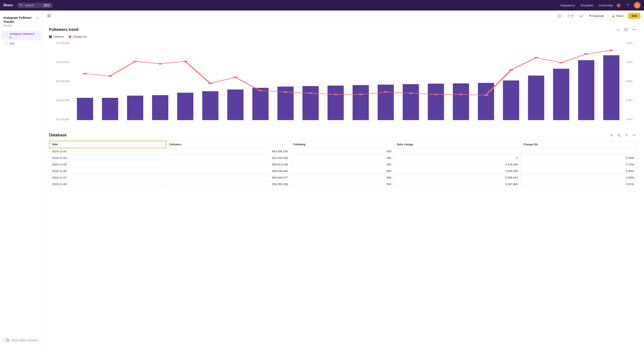 This screenshot has height=348, width=644. Describe the element at coordinates (618, 16) in the screenshot. I see `share-button: 🔒 Share` at that location.